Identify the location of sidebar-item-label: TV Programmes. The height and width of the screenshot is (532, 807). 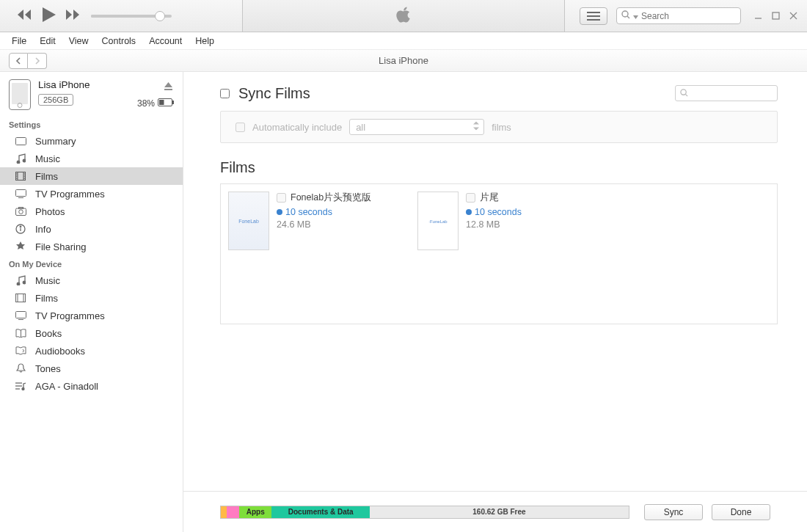
(70, 194).